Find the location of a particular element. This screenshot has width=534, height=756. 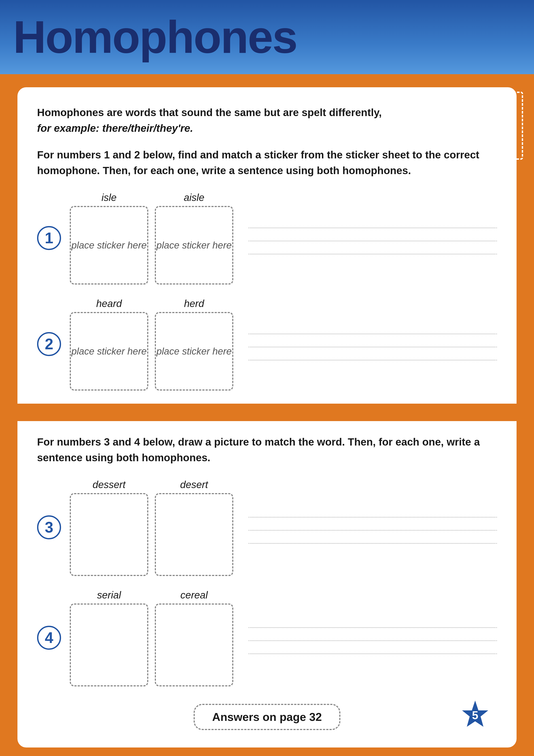

number-circle-3: 3 is located at coordinates (49, 527).